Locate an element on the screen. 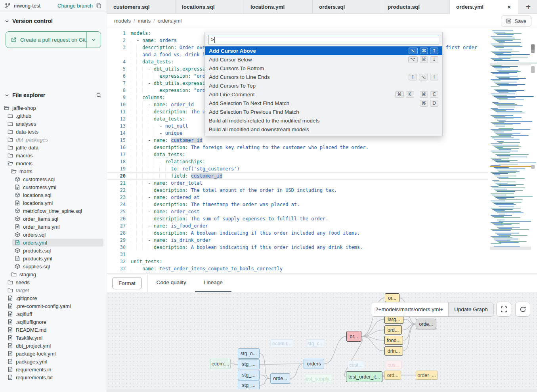 Image resolution: width=537 pixels, height=392 pixels. file-item-dbt_project.yml: dbt_project.yml is located at coordinates (53, 346).